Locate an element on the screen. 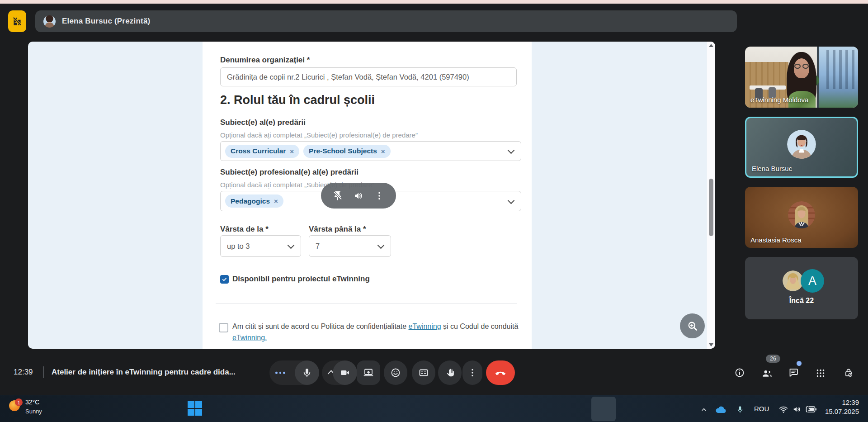  volume-tray-icon is located at coordinates (797, 409).